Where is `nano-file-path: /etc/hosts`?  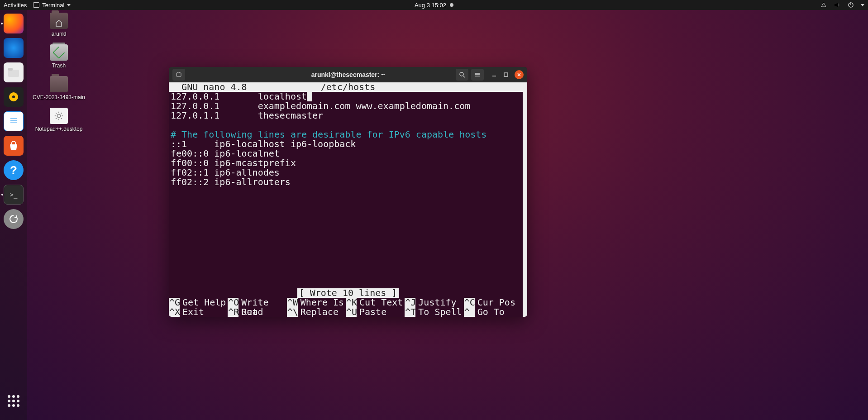 nano-file-path: /etc/hosts is located at coordinates (348, 87).